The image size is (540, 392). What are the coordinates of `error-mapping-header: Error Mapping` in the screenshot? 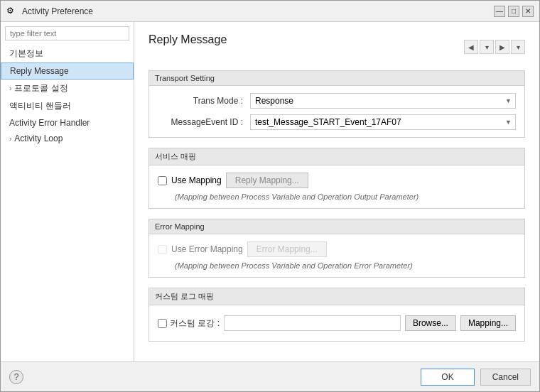 It's located at (337, 227).